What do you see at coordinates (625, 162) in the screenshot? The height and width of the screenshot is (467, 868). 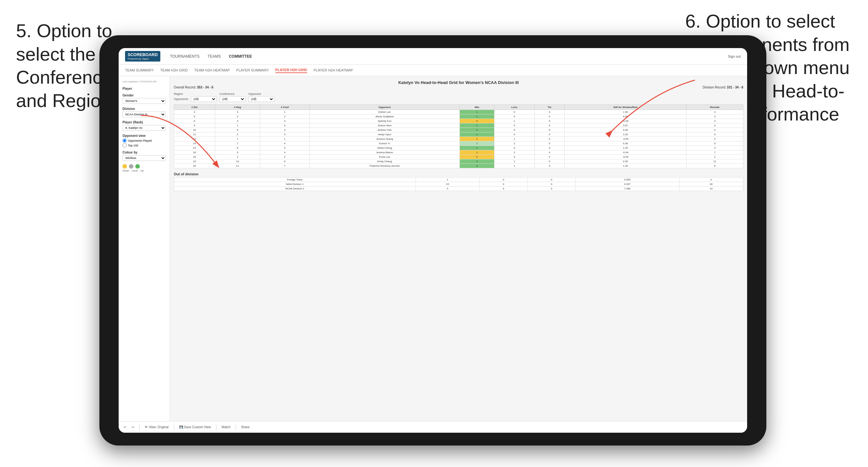 I see `table-row: 0.30` at bounding box center [625, 162].